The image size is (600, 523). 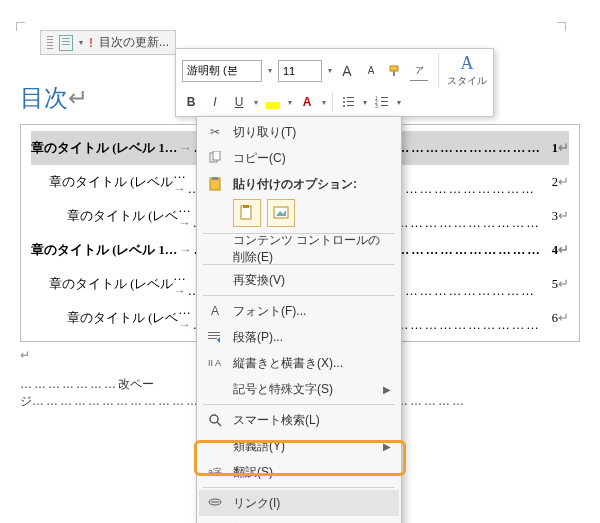 I want to click on translate-icon: a字, so click(x=215, y=472).